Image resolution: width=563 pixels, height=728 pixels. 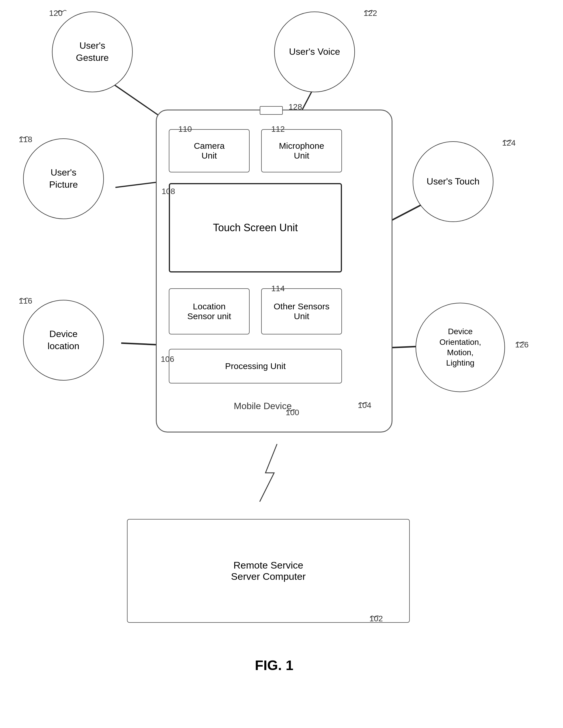 What do you see at coordinates (63, 179) in the screenshot?
I see `users-picture-label: User'sPicture` at bounding box center [63, 179].